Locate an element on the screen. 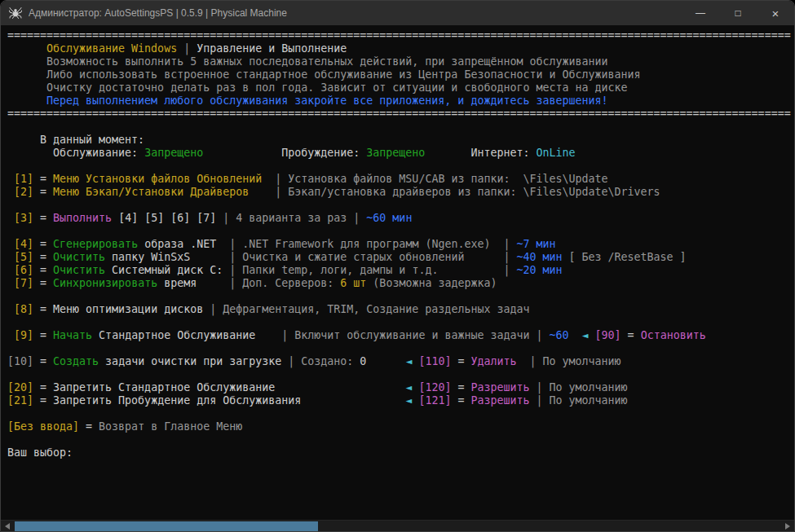  console-text-segment: В данный момент: is located at coordinates (76, 140).